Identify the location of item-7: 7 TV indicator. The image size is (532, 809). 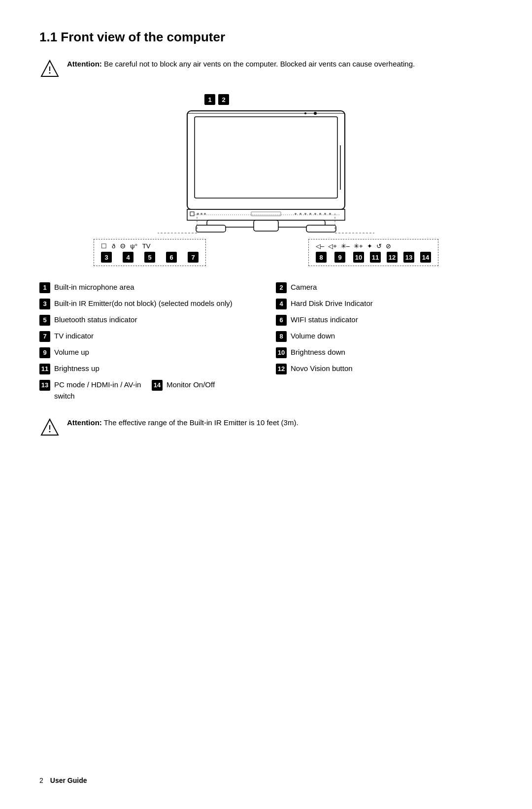
(148, 336).